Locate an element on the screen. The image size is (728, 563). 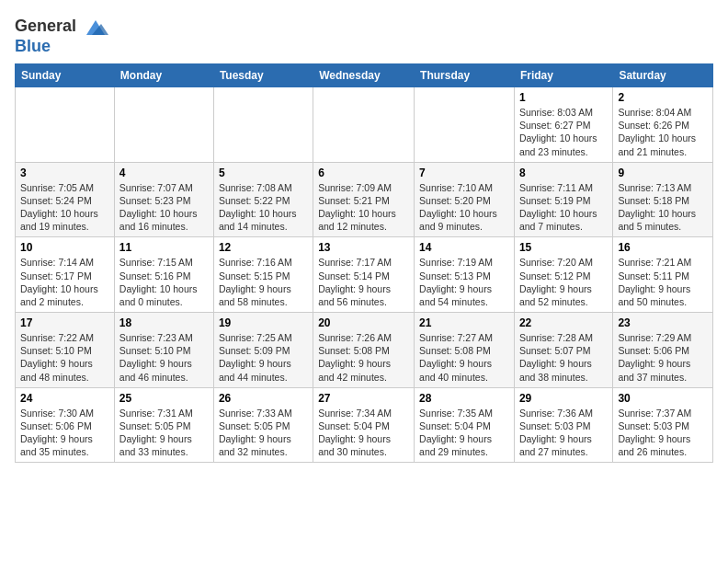
calendar-cell: 12Sunrise: 7:16 AM Sunset: 5:15 PM Dayli… is located at coordinates (263, 275).